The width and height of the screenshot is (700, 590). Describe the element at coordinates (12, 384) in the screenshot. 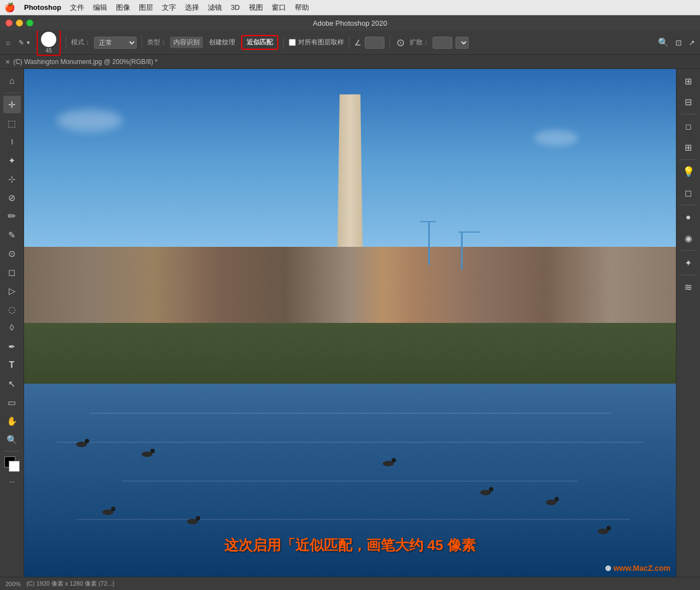

I see `tool-path-select: ↖` at that location.